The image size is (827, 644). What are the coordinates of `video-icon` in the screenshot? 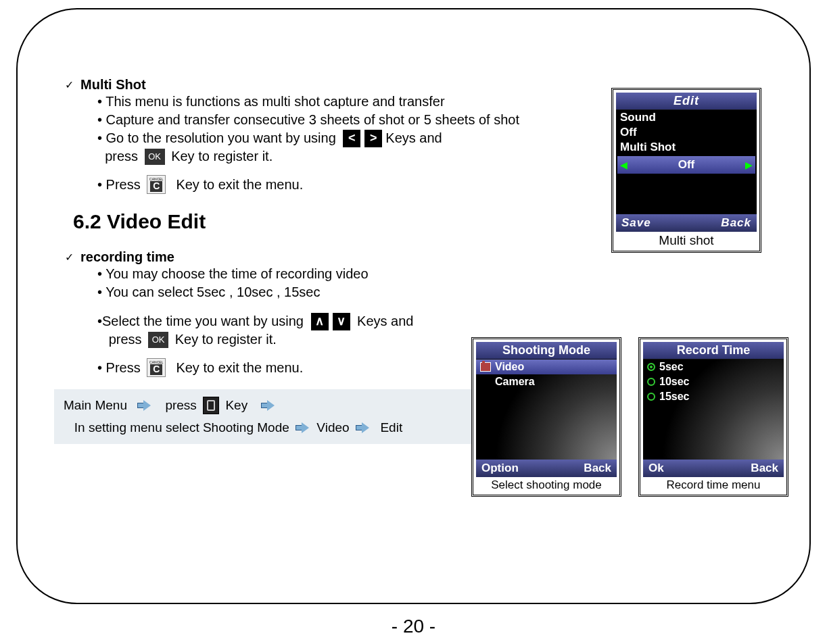 It's located at (486, 367).